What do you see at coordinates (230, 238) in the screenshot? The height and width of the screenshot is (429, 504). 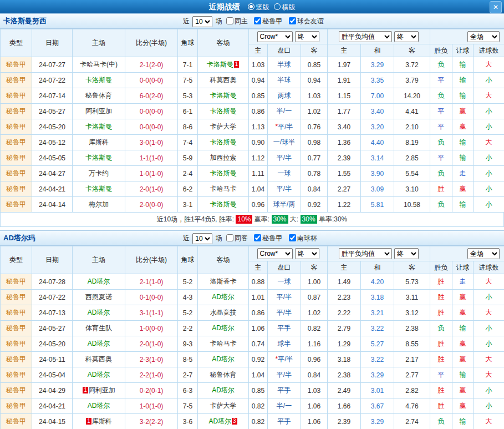 I see `same-away-checkbox` at bounding box center [230, 238].